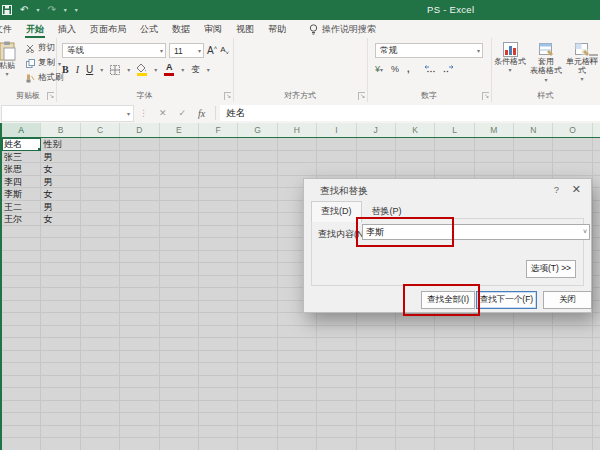 The image size is (600, 450). I want to click on cell-F21, so click(218, 394).